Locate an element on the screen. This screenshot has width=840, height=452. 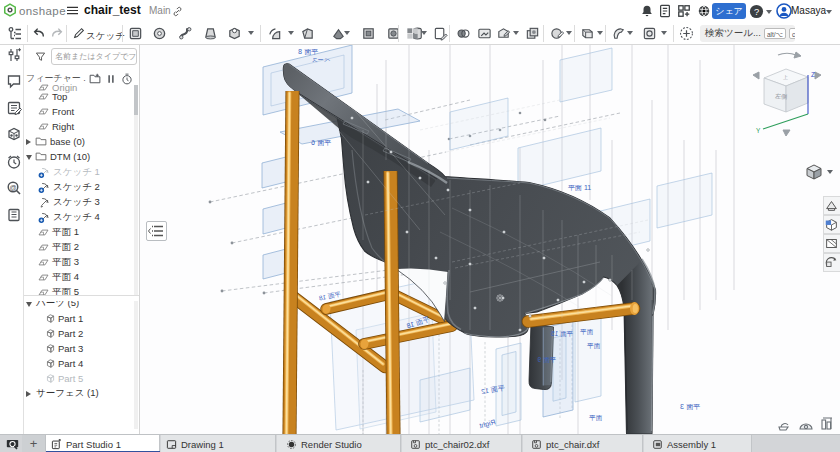
svg-text: Z is located at coordinates (813, 74).